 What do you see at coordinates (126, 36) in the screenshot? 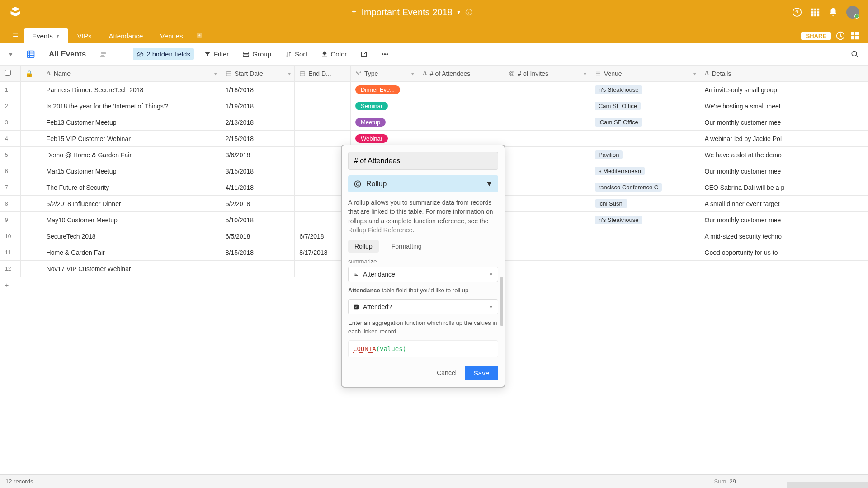
I see `tab-attendance: Attendance` at bounding box center [126, 36].